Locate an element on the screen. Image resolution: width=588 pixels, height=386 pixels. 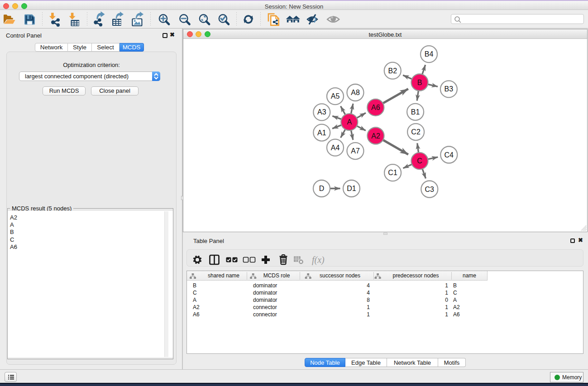
svg-text: A6 is located at coordinates (376, 108).